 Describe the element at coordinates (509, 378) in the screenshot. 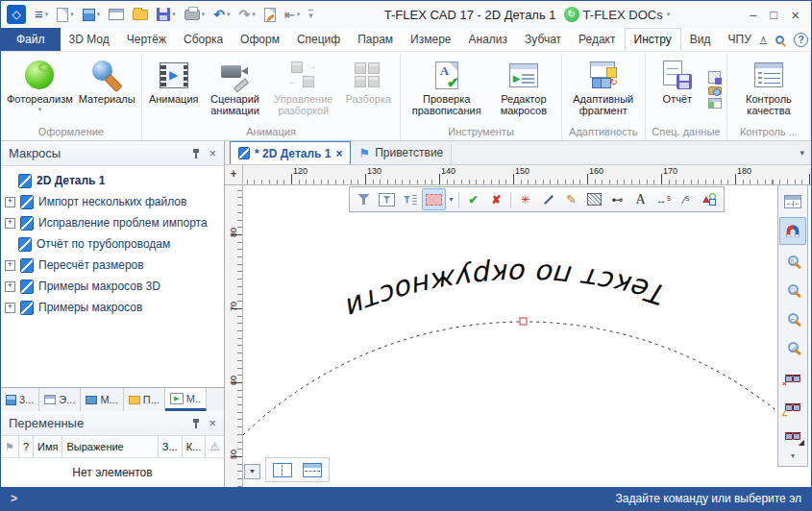

I see `construction-circle-arc` at that location.